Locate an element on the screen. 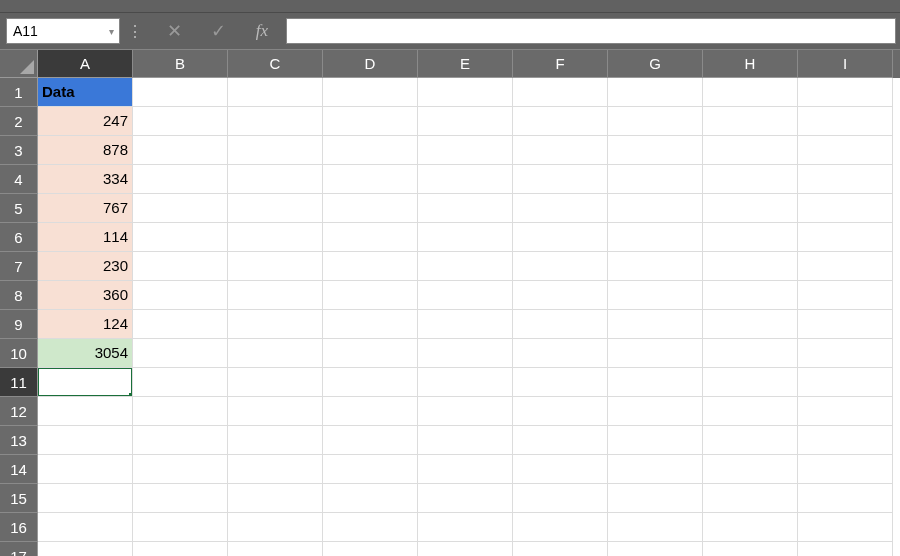 The image size is (900, 556). column-header-g: G is located at coordinates (656, 64).